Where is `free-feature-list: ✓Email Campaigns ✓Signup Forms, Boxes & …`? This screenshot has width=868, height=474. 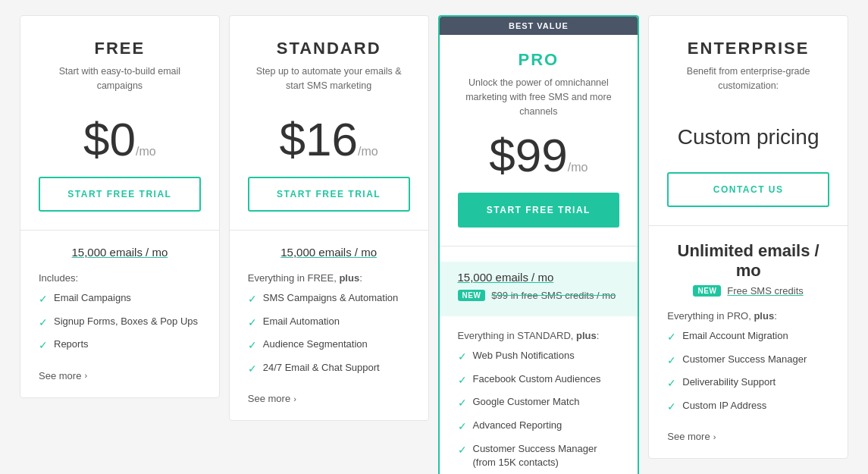 free-feature-list: ✓Email Campaigns ✓Signup Forms, Boxes & … is located at coordinates (120, 322).